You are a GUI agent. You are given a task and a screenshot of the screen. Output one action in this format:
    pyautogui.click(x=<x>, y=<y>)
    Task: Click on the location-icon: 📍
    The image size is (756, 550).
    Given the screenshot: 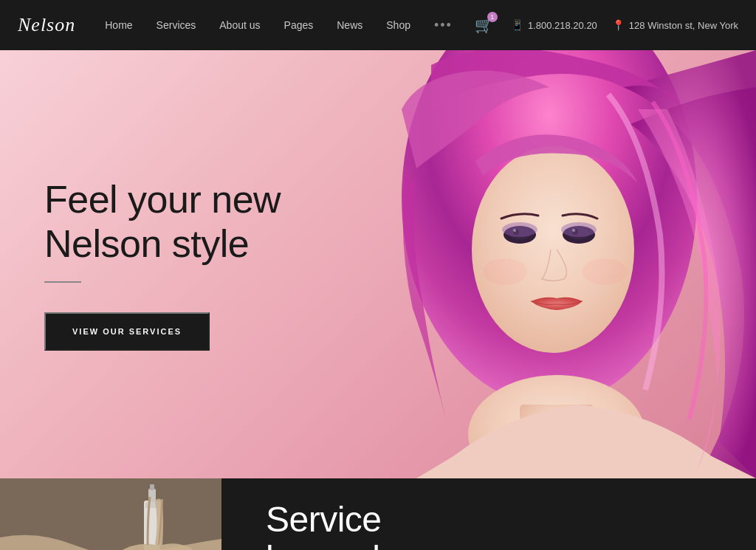 What is the action you would take?
    pyautogui.click(x=619, y=25)
    